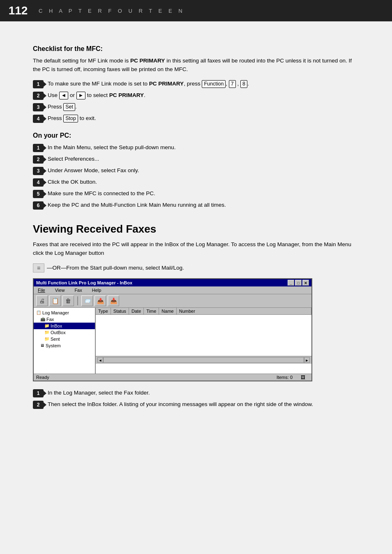 Image resolution: width=392 pixels, height=554 pixels. What do you see at coordinates (196, 136) in the screenshot?
I see `on-your-pc-heading: On your PC:` at bounding box center [196, 136].